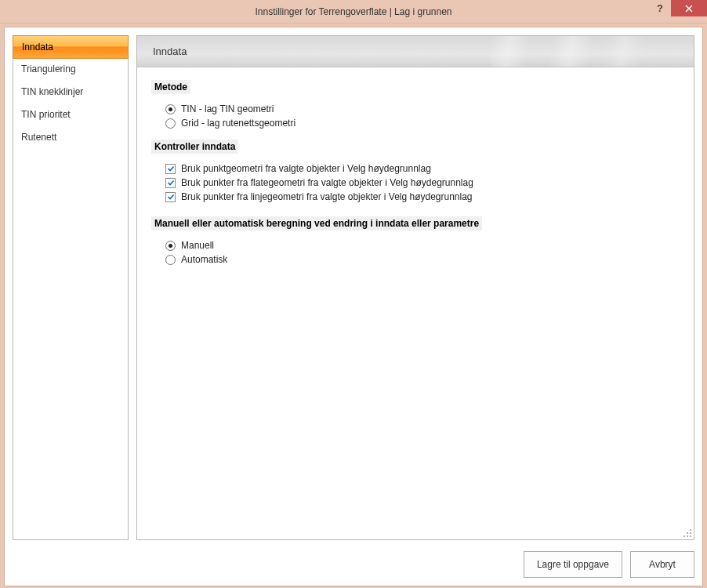 This screenshot has height=588, width=707. What do you see at coordinates (198, 245) in the screenshot?
I see `option-label: Manuell` at bounding box center [198, 245].